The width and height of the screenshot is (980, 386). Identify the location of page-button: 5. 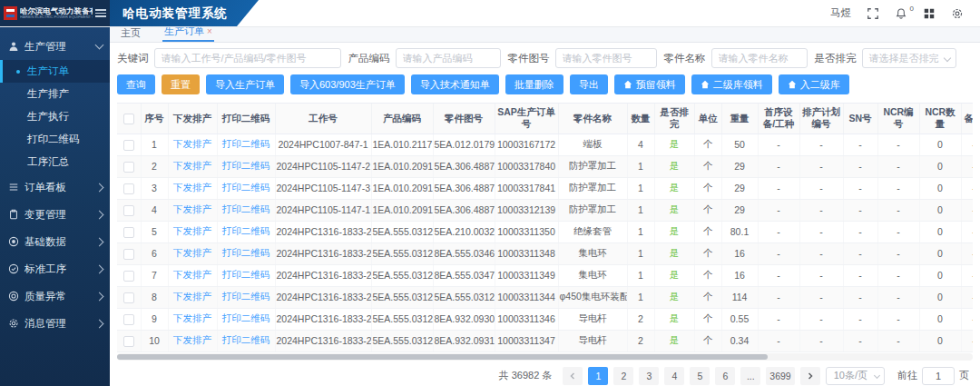
(700, 376).